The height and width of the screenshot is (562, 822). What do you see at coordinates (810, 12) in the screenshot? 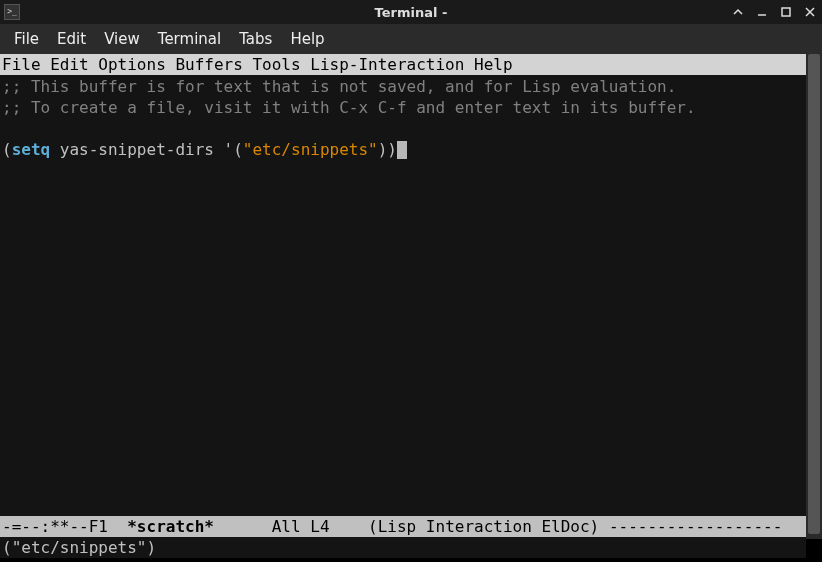
I see `window-close-icon` at bounding box center [810, 12].